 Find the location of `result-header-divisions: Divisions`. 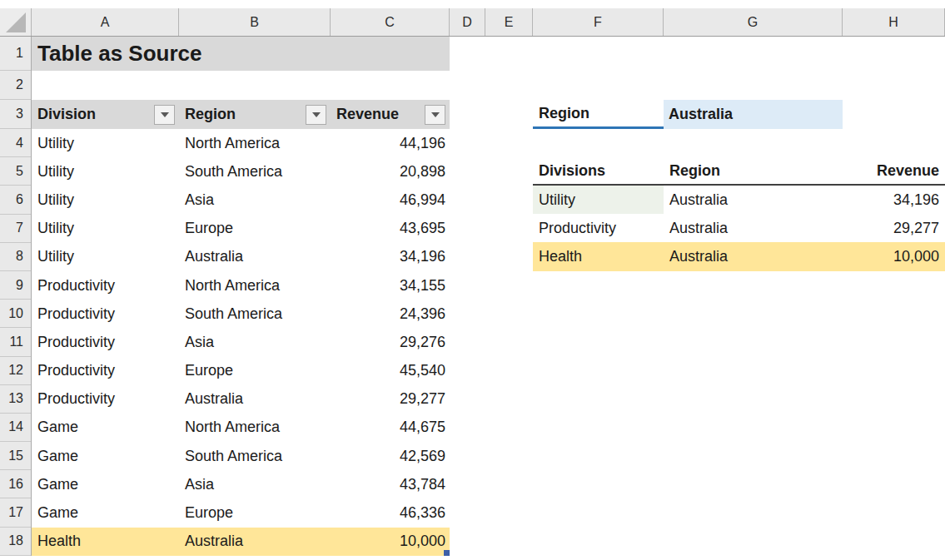

result-header-divisions: Divisions is located at coordinates (598, 171).